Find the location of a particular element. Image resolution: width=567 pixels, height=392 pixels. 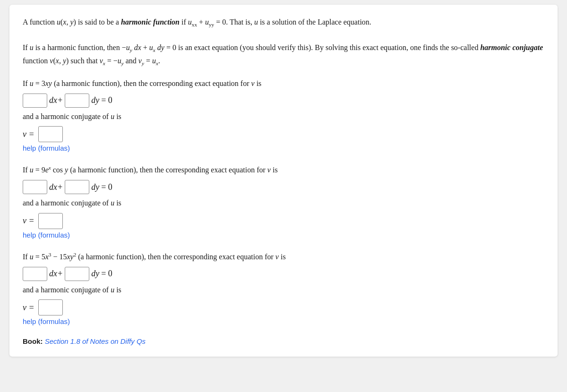

section3-help-link: help (formulas) is located at coordinates (46, 321).